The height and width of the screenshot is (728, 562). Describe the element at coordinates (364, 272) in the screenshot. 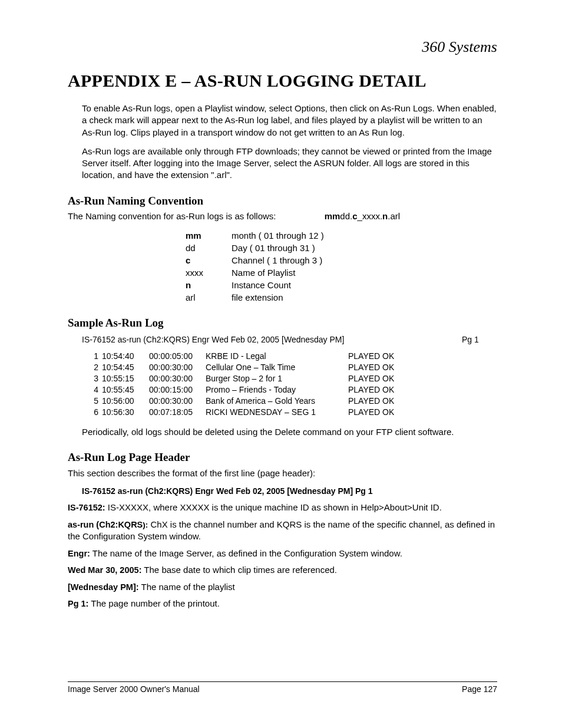

I see `naming-value: Name of Playlist` at that location.